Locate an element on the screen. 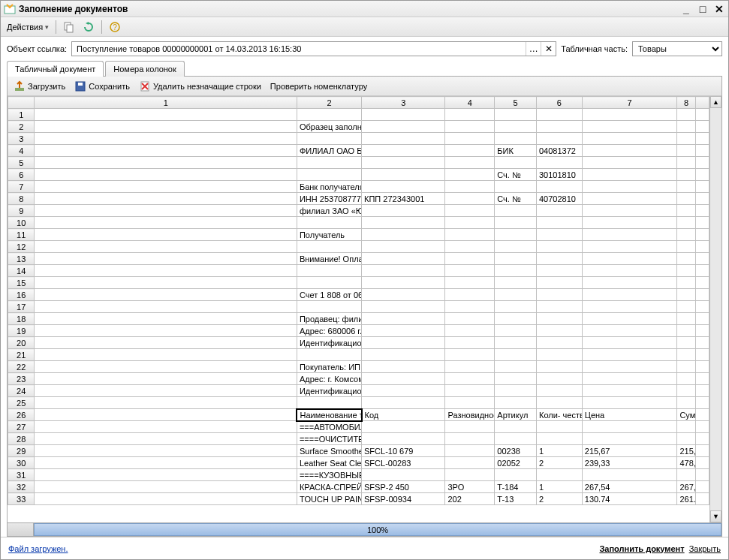 This screenshot has width=729, height=560. row-header: 3 is located at coordinates (21, 139).